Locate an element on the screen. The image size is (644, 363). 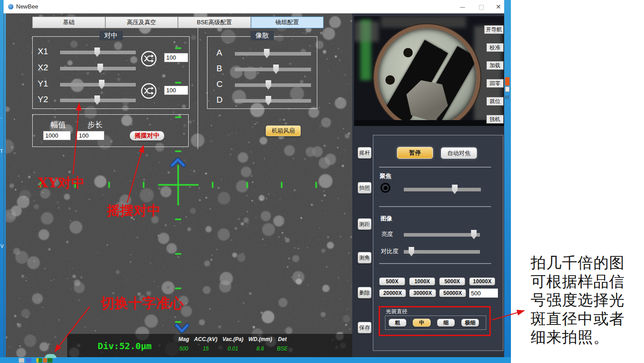
mag-input is located at coordinates (484, 293).